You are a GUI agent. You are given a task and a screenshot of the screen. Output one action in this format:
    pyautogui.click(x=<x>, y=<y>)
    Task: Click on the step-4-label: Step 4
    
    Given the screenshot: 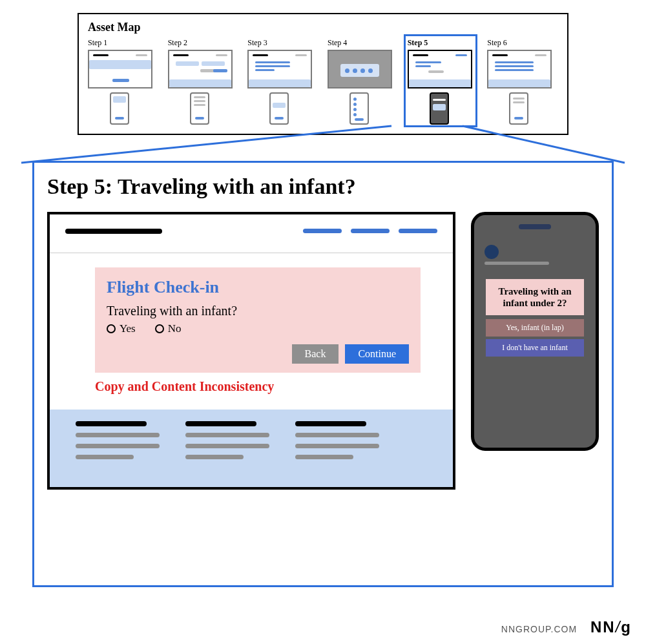 What is the action you would take?
    pyautogui.click(x=337, y=43)
    